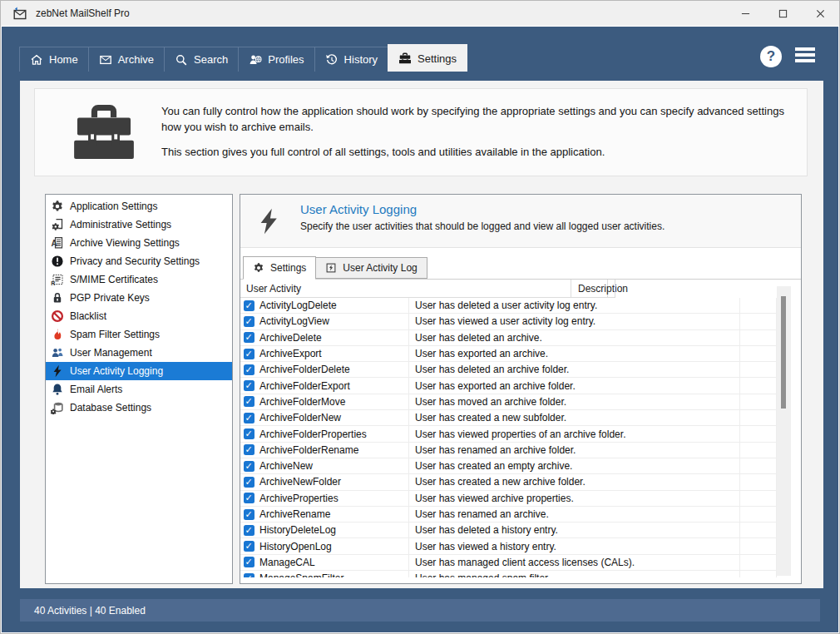 The image size is (840, 634). Describe the element at coordinates (139, 334) in the screenshot. I see `sidebar-item: Spam Filter Settings` at that location.